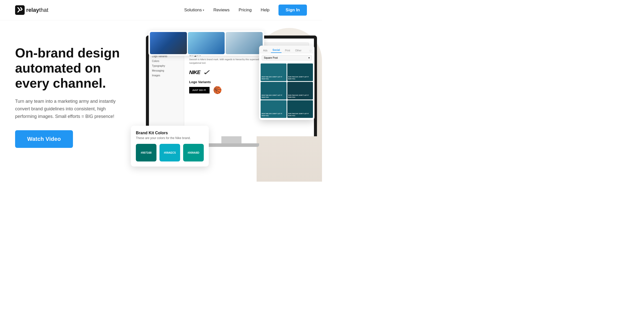 The width and height of the screenshot is (644, 330). I want to click on monitor-neck, so click(231, 140).